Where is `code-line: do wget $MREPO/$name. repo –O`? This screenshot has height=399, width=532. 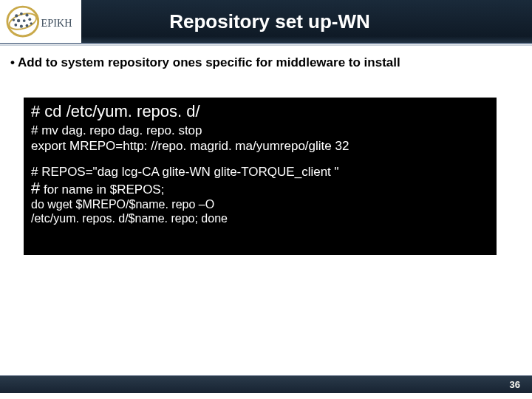 code-line: do wget $MREPO/$name. repo –O is located at coordinates (260, 204).